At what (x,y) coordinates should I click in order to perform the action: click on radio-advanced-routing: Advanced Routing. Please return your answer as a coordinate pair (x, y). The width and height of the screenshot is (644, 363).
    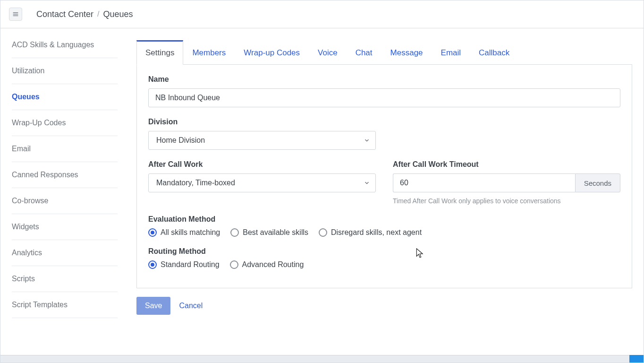
    Looking at the image, I should click on (267, 265).